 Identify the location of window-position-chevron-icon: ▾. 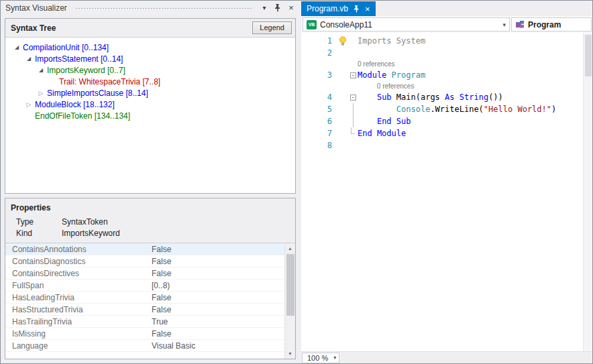
(264, 8).